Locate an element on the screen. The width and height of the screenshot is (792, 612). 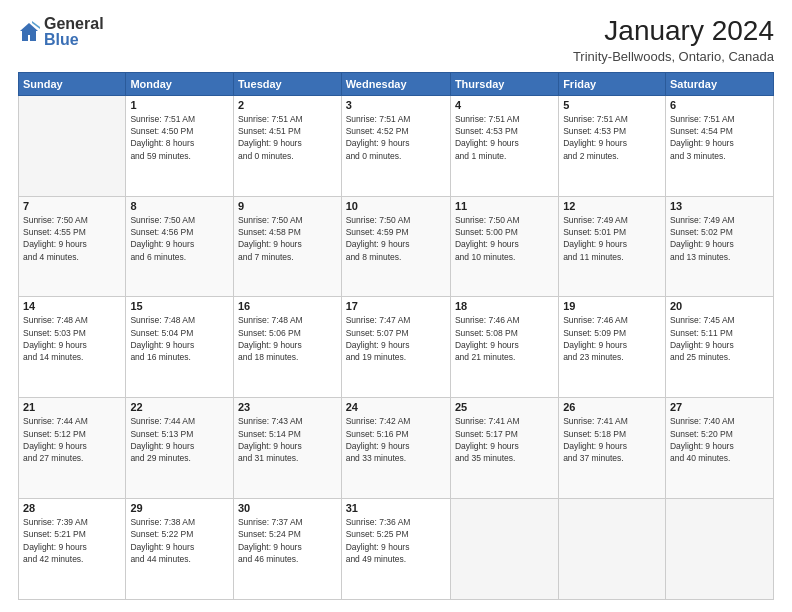
day-info: Sunrise: 7:48 AM Sunset: 5:06 PM Dayligh… is located at coordinates (288, 338).